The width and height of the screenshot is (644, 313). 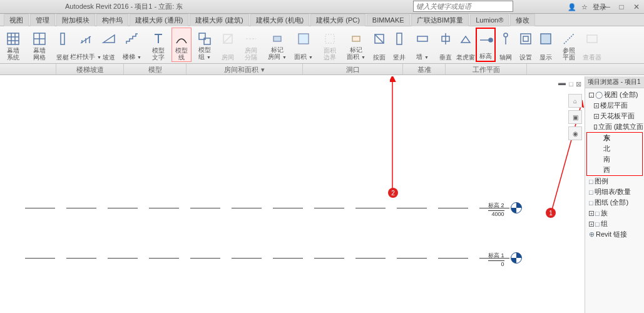 What do you see at coordinates (251, 45) in the screenshot?
I see `ribbon-roomsep-button: 房间分隔` at bounding box center [251, 45].